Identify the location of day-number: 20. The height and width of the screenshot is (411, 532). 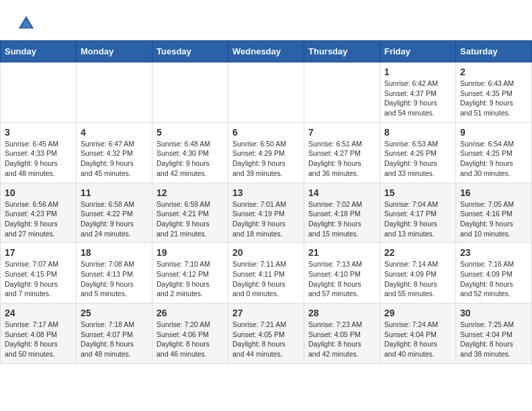
(266, 253).